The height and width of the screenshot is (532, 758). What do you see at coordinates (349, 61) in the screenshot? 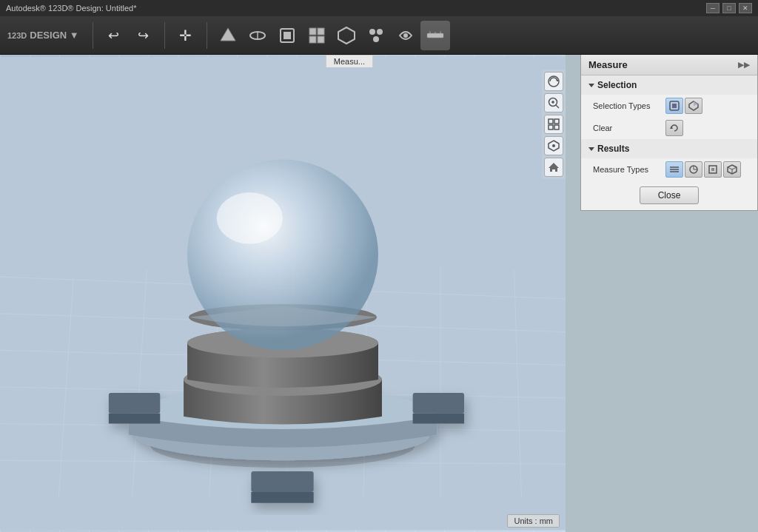
I see `measure-tab: Measu...` at bounding box center [349, 61].